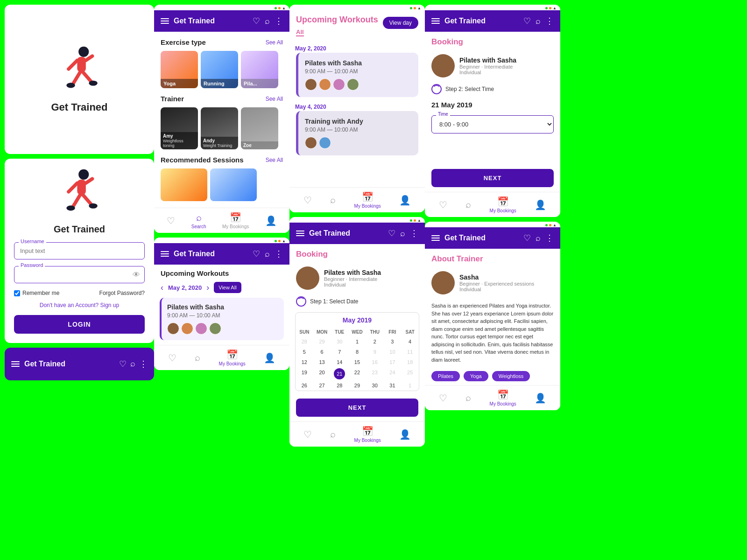 The image size is (747, 560). I want to click on heart-about: ♡, so click(527, 238).